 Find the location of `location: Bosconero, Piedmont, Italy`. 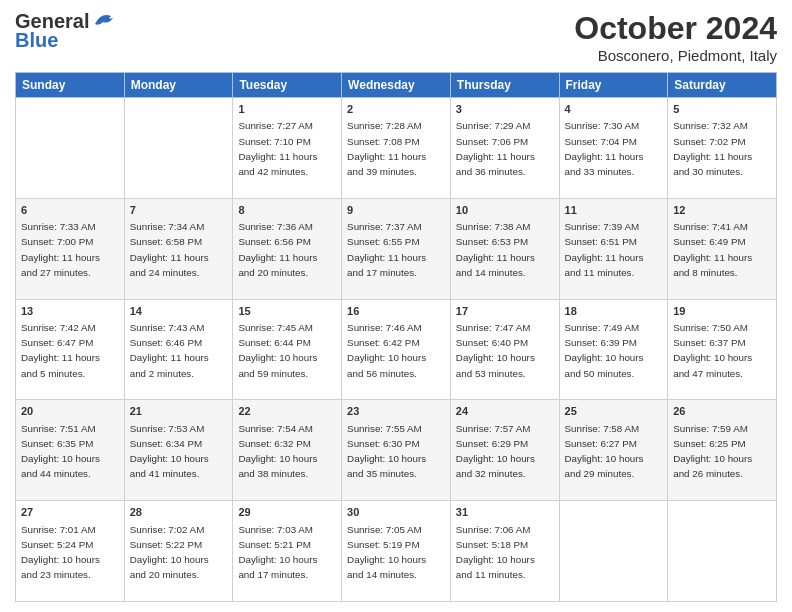

location: Bosconero, Piedmont, Italy is located at coordinates (676, 56).